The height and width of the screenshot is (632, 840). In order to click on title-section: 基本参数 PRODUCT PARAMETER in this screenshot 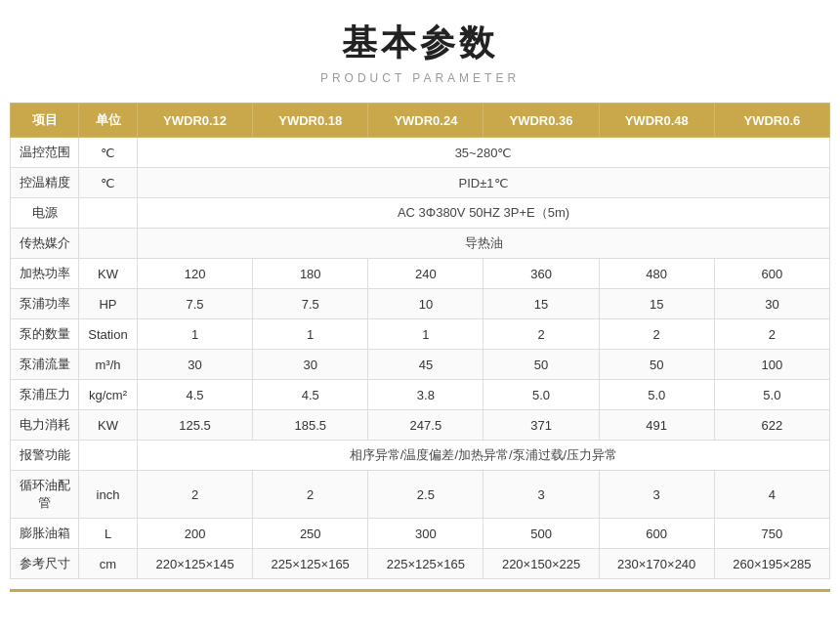, I will do `click(420, 53)`.